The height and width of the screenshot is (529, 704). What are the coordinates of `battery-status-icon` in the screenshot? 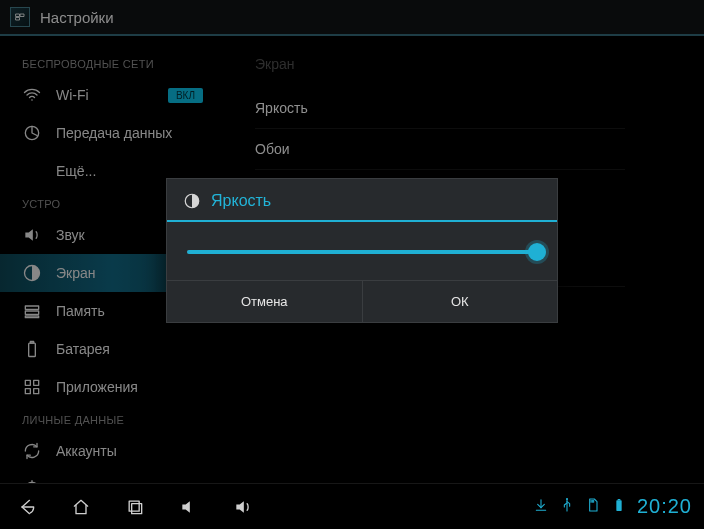 It's located at (619, 507).